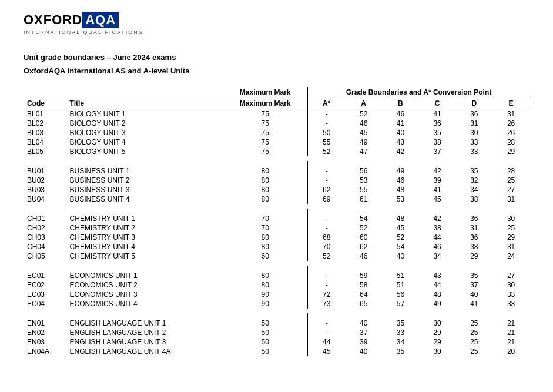 The image size is (553, 392). Describe the element at coordinates (401, 153) in the screenshot. I see `cell-b: 42` at that location.